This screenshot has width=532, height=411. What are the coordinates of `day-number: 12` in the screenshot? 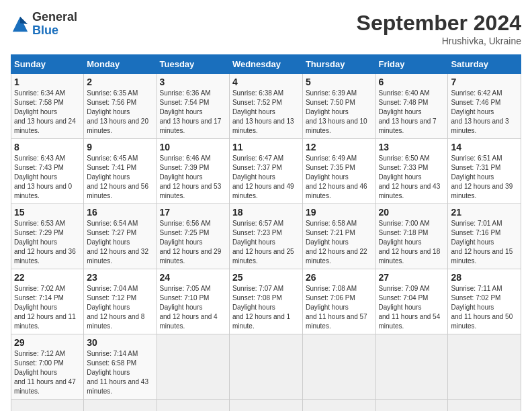 It's located at (339, 147).